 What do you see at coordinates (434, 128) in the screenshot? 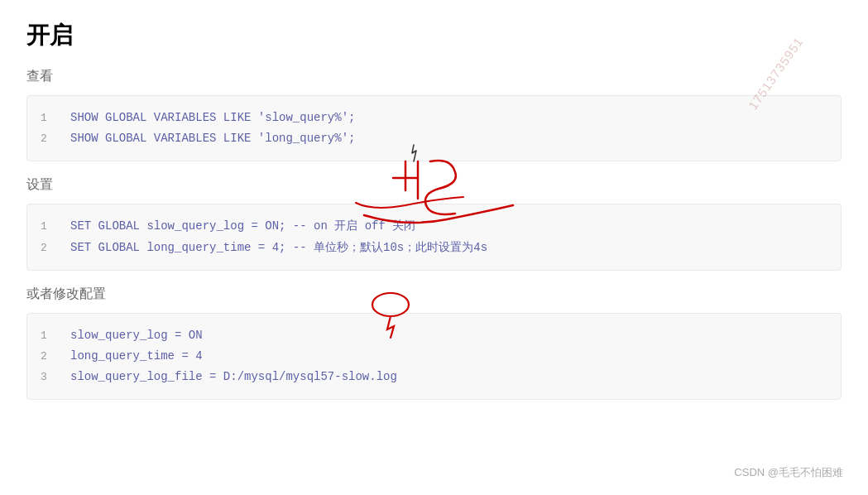
I see `code-block-view: 1 SHOW GLOBAL VARIABLES LIKE 'slow_query…` at bounding box center [434, 128].